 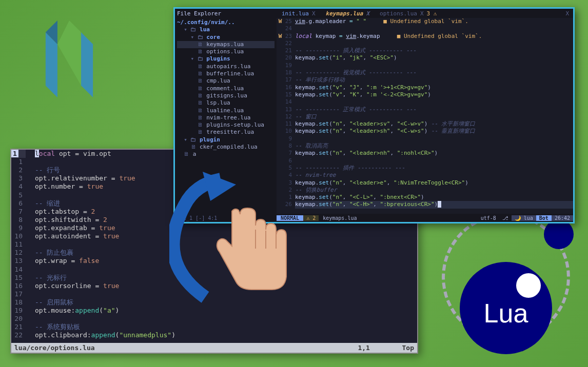 I want to click on tab-bar: File Explorer init.luaXkeymaps.luaXoptio…, so click(x=374, y=13).